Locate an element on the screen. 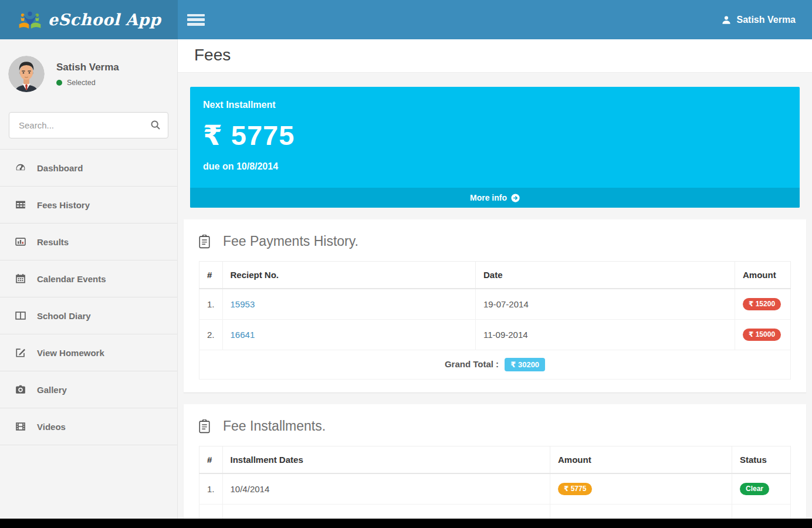 The width and height of the screenshot is (812, 528). sidebar-item-label: Results is located at coordinates (53, 242).